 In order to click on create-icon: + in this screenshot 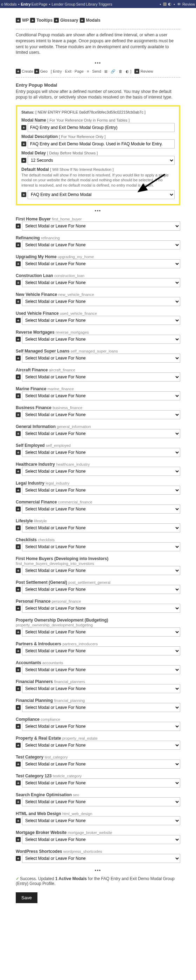, I will do `click(18, 72)`.